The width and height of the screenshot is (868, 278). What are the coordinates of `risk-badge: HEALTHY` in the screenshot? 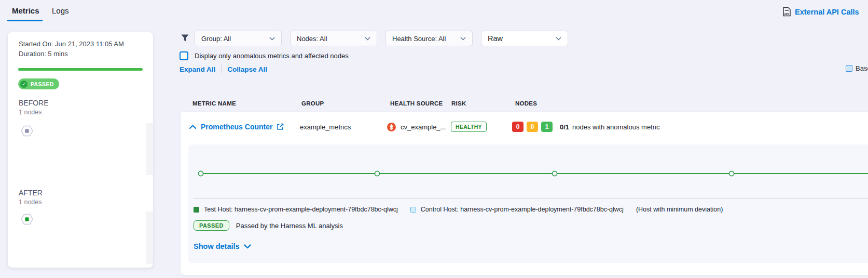 It's located at (469, 127).